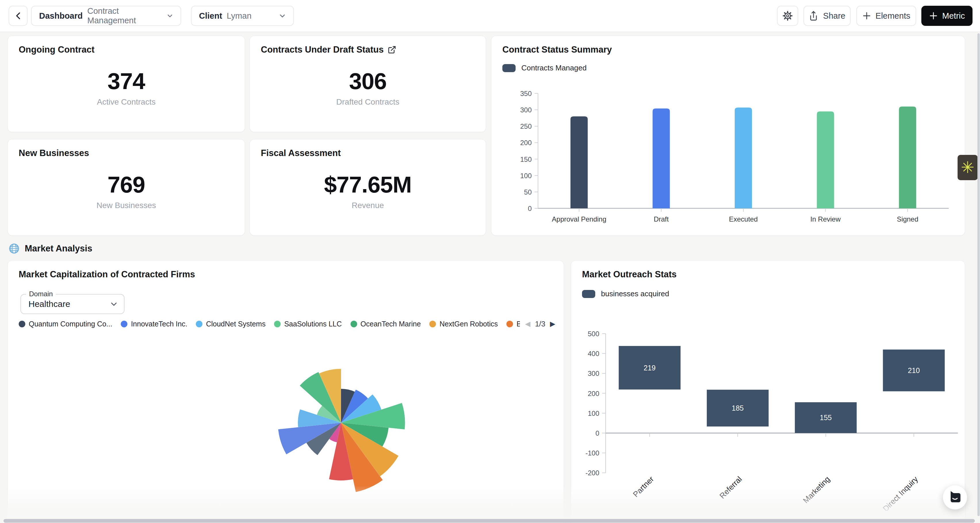 Image resolution: width=980 pixels, height=523 pixels. I want to click on status-bar-draft, so click(661, 158).